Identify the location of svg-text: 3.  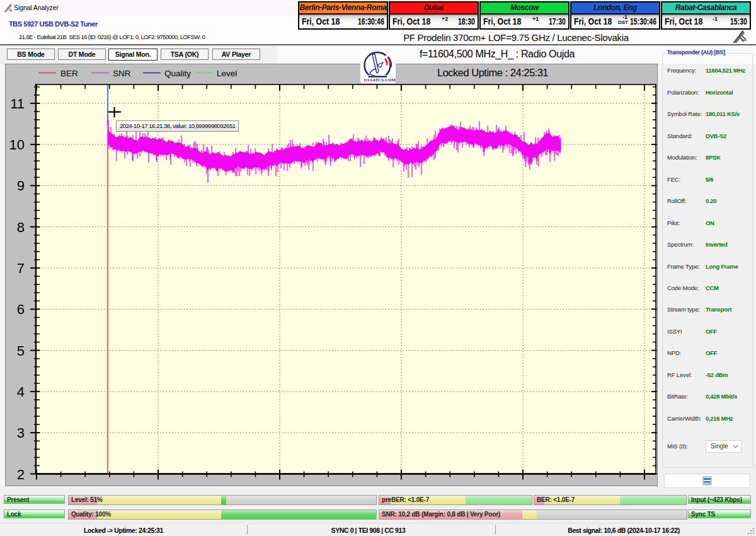
(21, 433).